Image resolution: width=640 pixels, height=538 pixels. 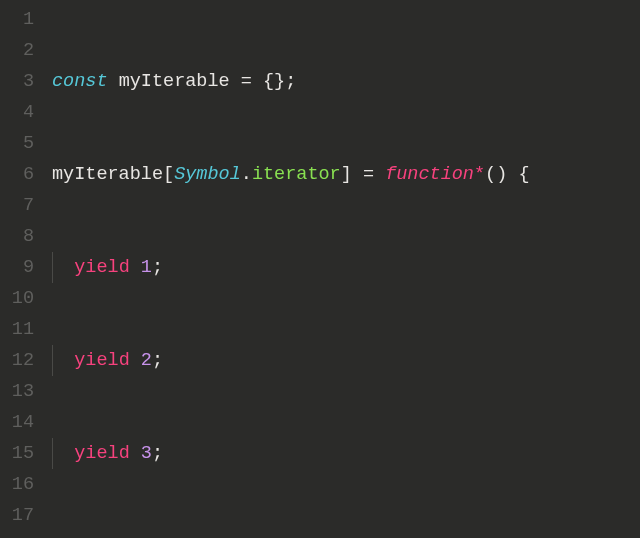 What do you see at coordinates (20, 144) in the screenshot?
I see `line-number: 5` at bounding box center [20, 144].